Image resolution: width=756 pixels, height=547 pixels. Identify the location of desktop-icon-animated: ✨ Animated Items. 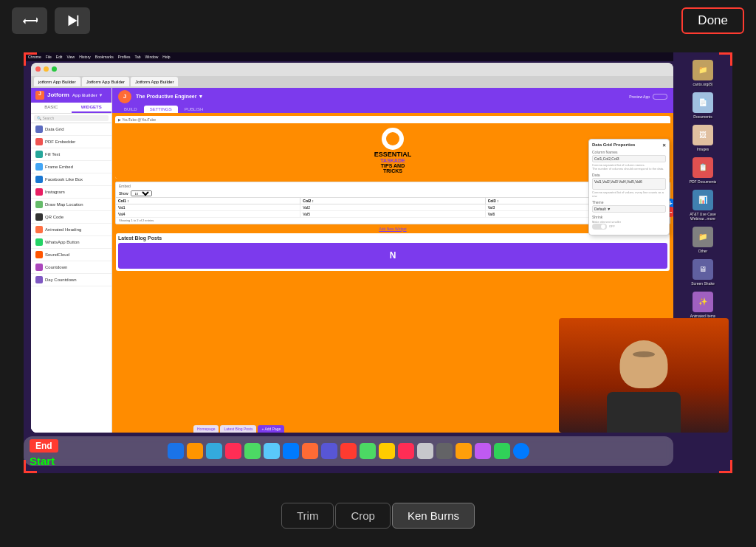
(703, 305).